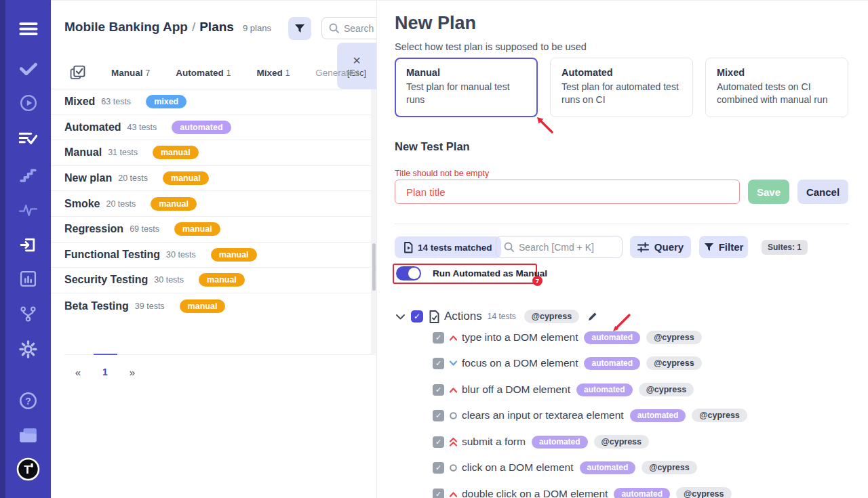  Describe the element at coordinates (28, 279) in the screenshot. I see `bar-chart-icon` at that location.